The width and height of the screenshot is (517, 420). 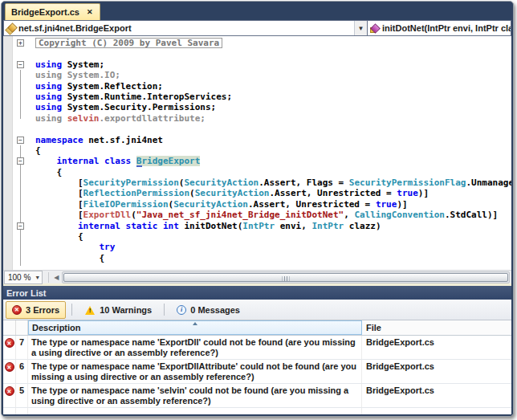 What do you see at coordinates (273, 193) in the screenshot?
I see `code-line: [ReflectionPermission(SecurityAction.Ass…` at bounding box center [273, 193].